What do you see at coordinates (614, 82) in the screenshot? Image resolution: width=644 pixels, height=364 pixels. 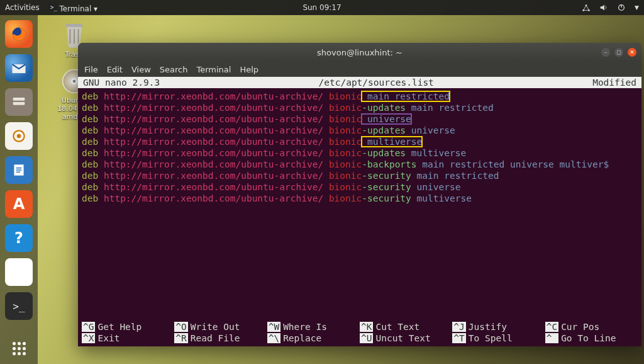 I see `nano-status: Modified` at bounding box center [614, 82].